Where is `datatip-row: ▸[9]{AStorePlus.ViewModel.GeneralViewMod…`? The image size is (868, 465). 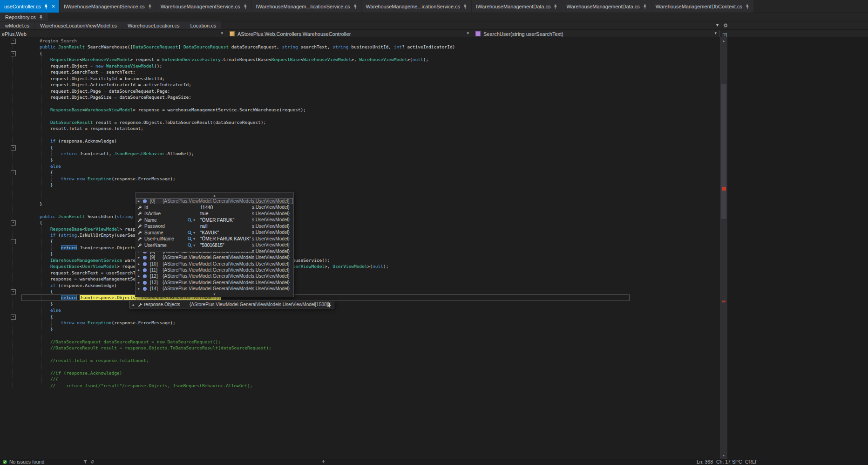 datatip-row: ▸[9]{AStorePlus.ViewModel.GeneralViewMod… is located at coordinates (214, 257).